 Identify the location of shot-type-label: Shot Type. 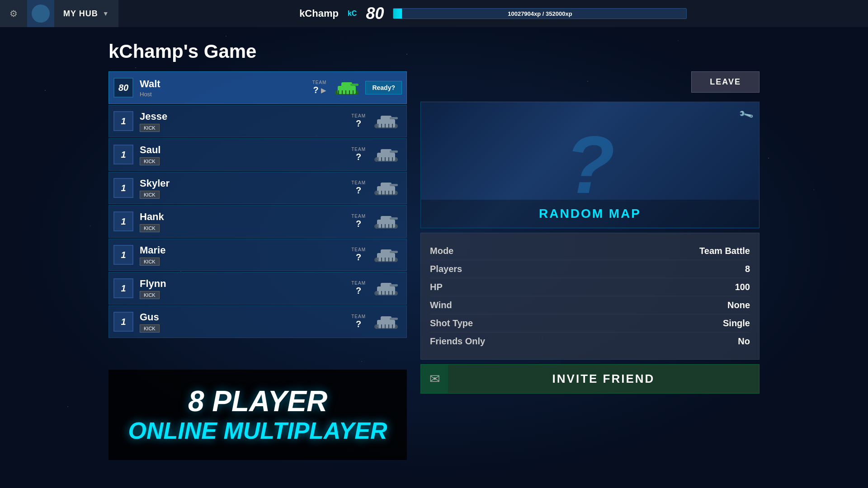
(451, 324).